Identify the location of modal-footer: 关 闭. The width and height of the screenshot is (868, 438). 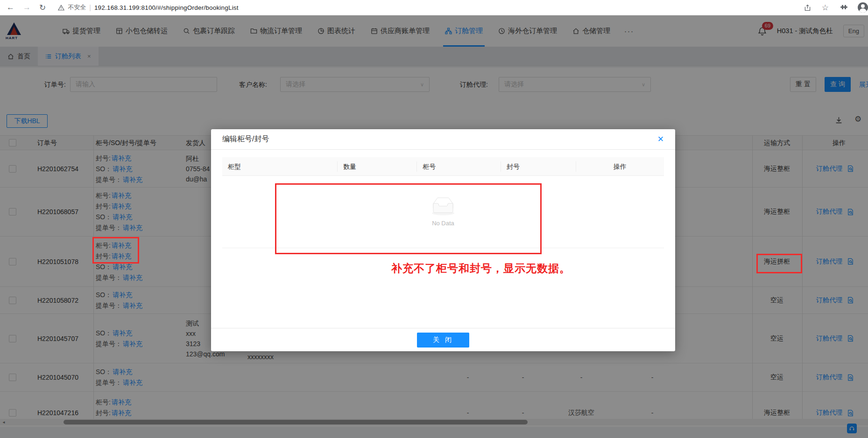
(443, 340).